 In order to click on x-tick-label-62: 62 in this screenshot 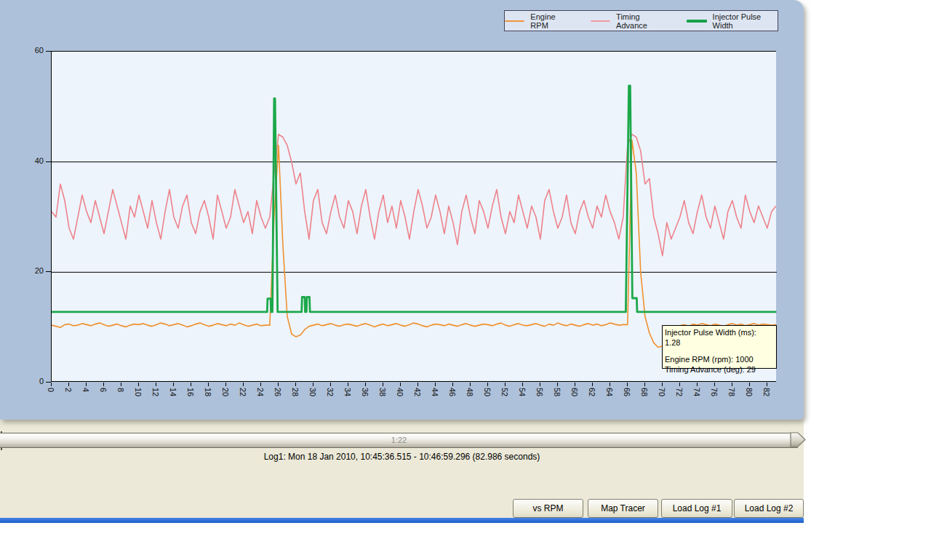, I will do `click(592, 392)`.